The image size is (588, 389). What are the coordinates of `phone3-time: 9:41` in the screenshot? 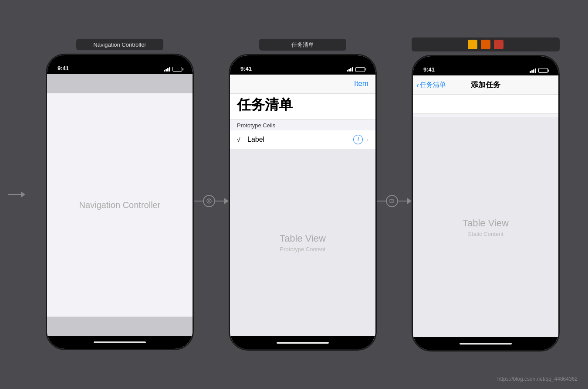 It's located at (429, 70).